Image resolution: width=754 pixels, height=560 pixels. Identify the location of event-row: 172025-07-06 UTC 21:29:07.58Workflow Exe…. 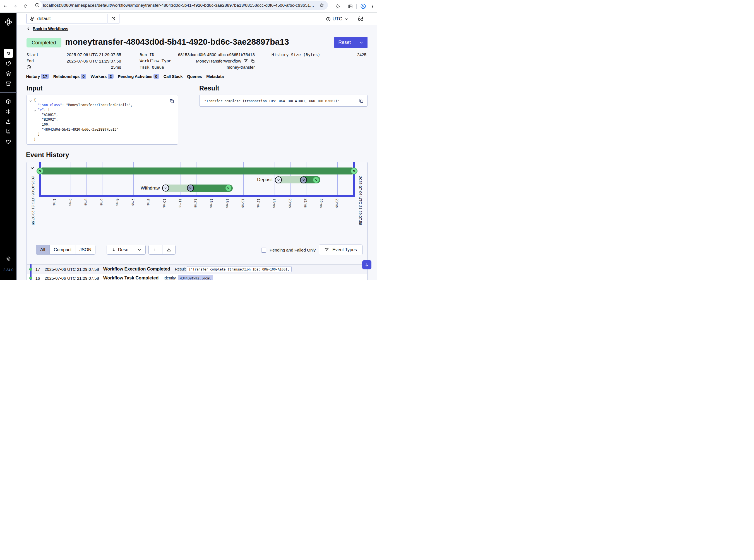
(197, 269).